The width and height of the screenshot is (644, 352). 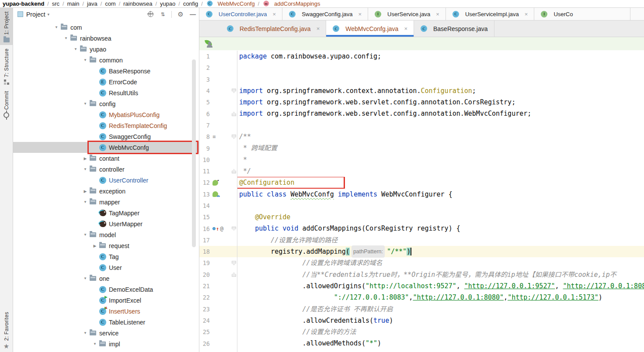 What do you see at coordinates (441, 102) in the screenshot?
I see `code-text: import org.springframework.web.servlet.c…` at bounding box center [441, 102].